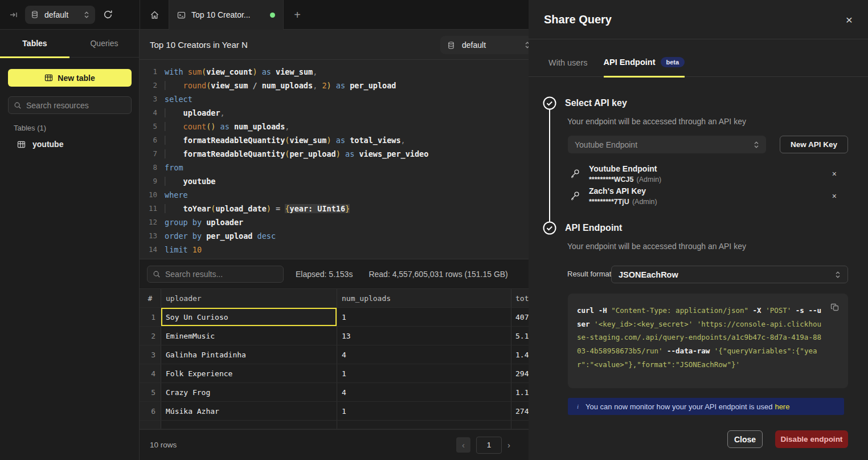 This screenshot has height=460, width=868. What do you see at coordinates (69, 43) in the screenshot?
I see `sidebar-tabs: Tables Queries` at bounding box center [69, 43].